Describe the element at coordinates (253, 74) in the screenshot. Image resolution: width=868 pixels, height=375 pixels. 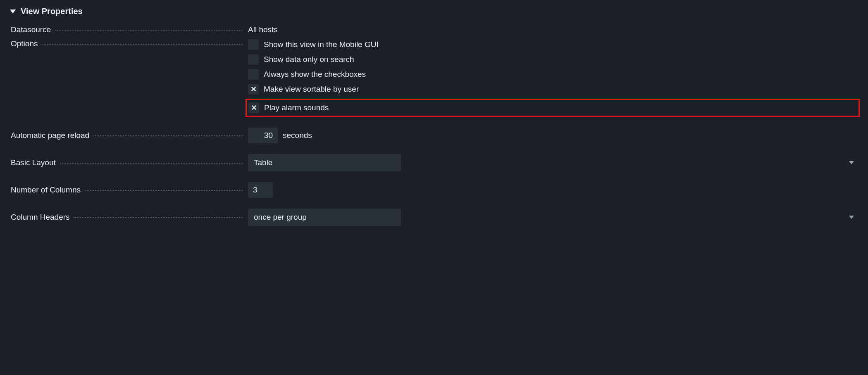
I see `checkbox-always-checkboxes` at that location.